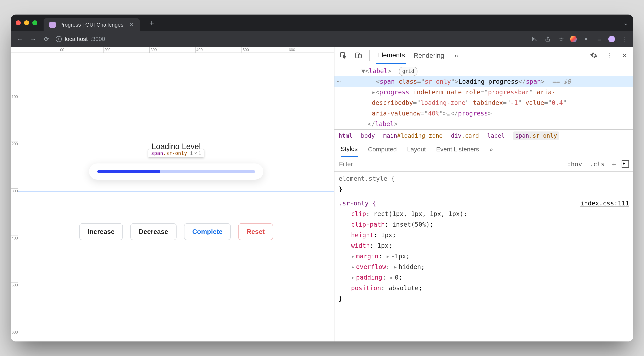 The width and height of the screenshot is (644, 356). I want to click on tab-layout: Layout, so click(416, 149).